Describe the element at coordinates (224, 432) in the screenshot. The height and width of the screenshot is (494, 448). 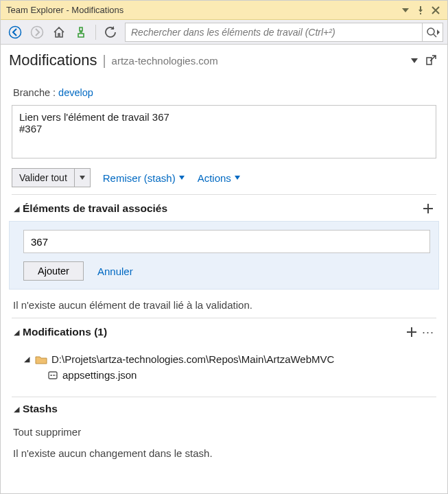
I see `delete-all-stash-link: Tout supprimer` at that location.